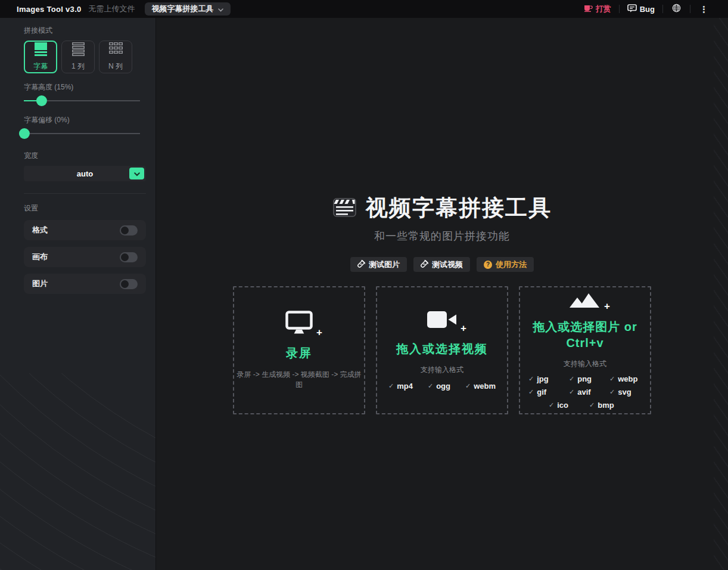 The height and width of the screenshot is (570, 728). I want to click on monitor-plus-icon: +, so click(299, 323).